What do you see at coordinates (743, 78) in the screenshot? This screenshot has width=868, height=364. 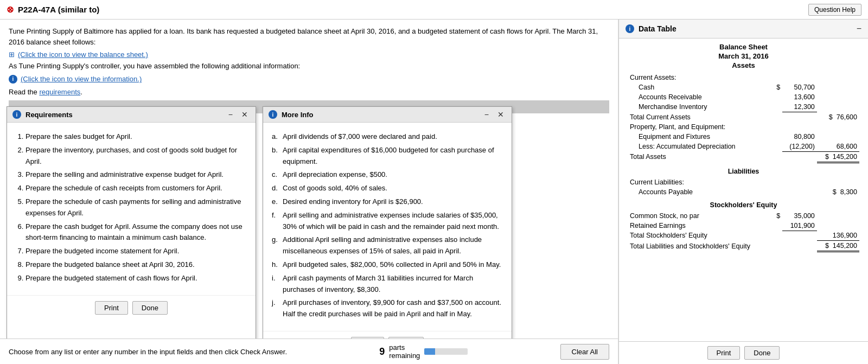 I see `table-row: Current Assets:` at bounding box center [743, 78].